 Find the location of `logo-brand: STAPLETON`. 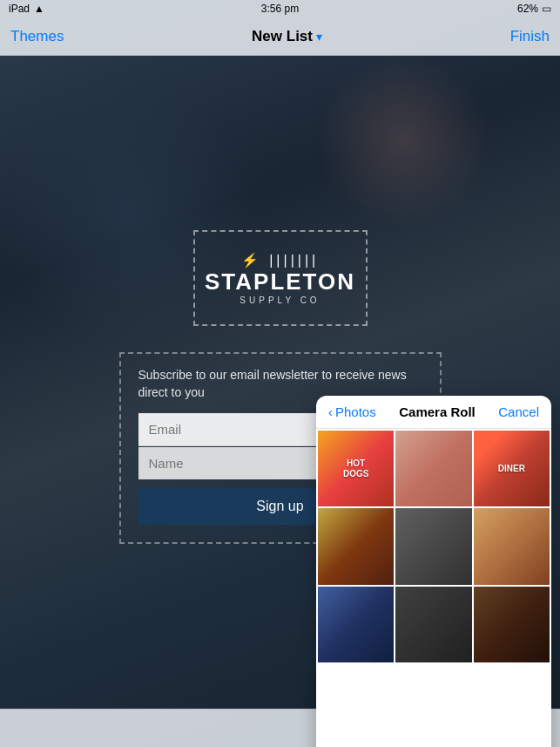

logo-brand: STAPLETON is located at coordinates (280, 282).